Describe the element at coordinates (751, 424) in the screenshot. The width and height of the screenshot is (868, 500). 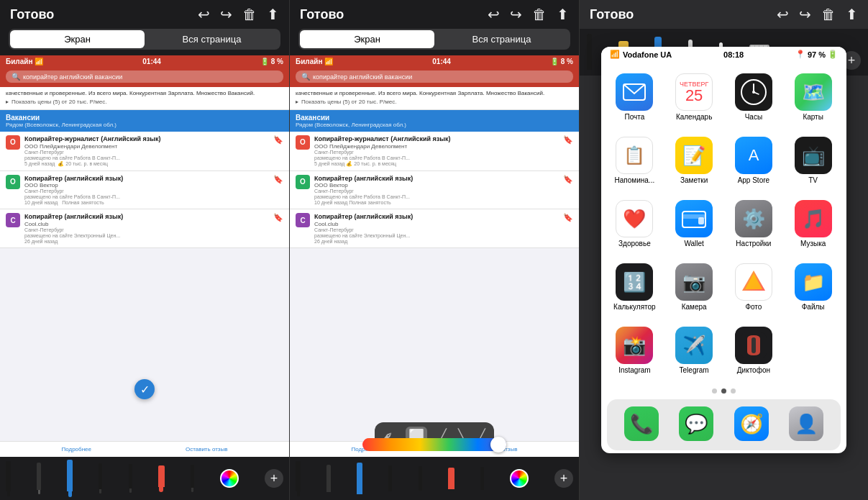
I see `dock-safari: 🧭` at that location.